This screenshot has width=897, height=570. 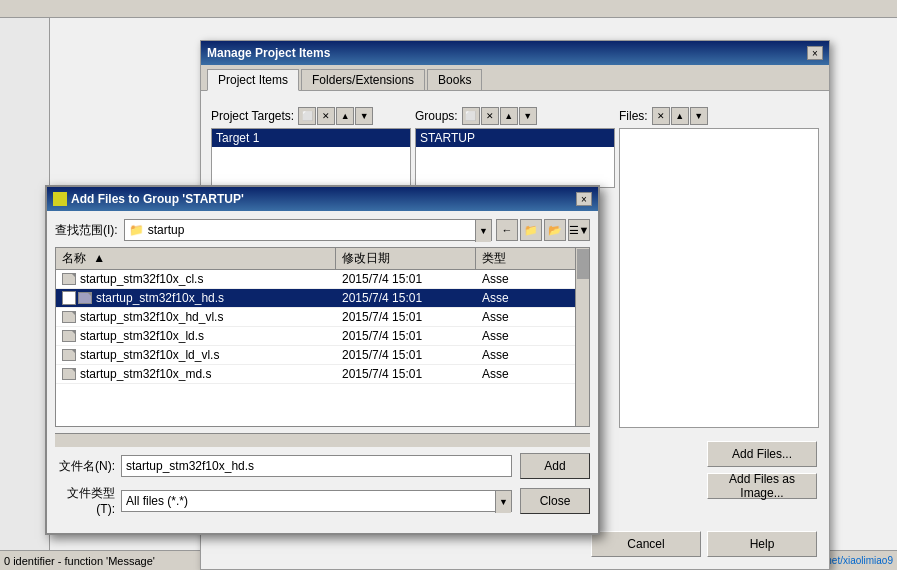 I want to click on target-item-1: Target 1, so click(x=311, y=138).